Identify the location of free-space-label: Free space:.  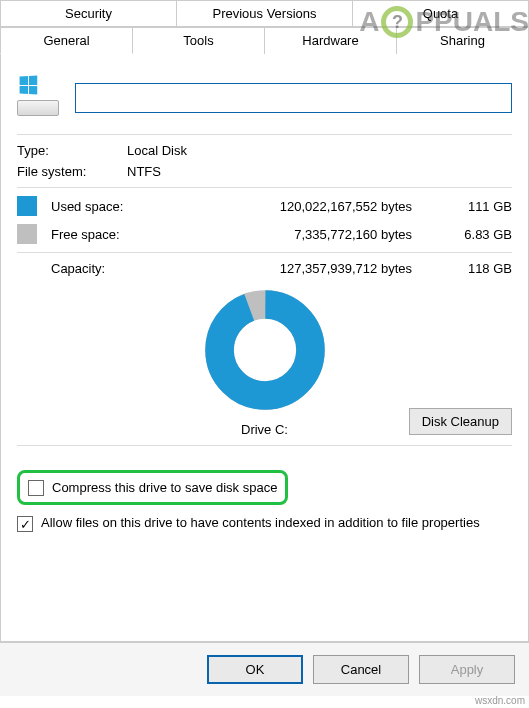
(111, 234).